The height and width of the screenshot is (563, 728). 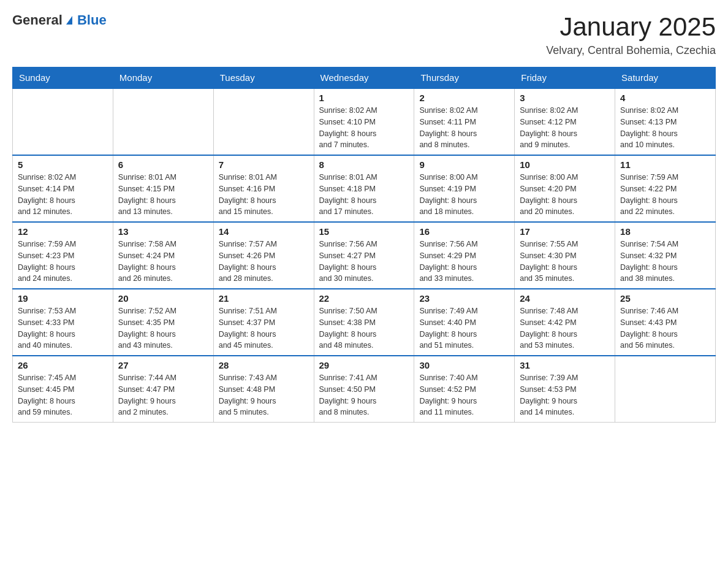 I want to click on day-cell: 23Sunrise: 7:49 AMSunset: 4:40 PMDayligh…, so click(x=464, y=323).